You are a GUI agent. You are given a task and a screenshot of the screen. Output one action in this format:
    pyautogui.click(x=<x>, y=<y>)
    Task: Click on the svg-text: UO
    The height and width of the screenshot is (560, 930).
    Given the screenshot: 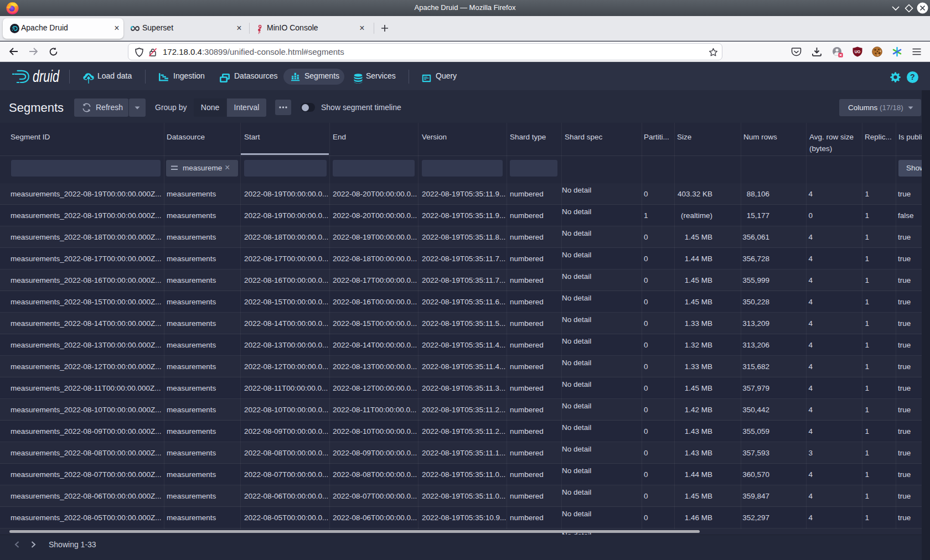 What is the action you would take?
    pyautogui.click(x=858, y=52)
    